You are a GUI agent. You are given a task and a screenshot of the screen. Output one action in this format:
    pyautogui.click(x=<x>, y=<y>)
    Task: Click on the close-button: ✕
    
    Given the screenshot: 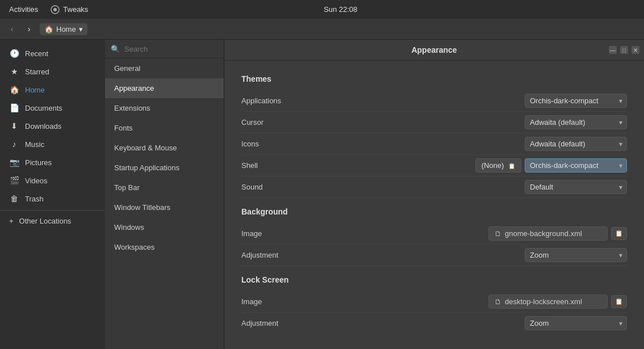 What is the action you would take?
    pyautogui.click(x=635, y=50)
    